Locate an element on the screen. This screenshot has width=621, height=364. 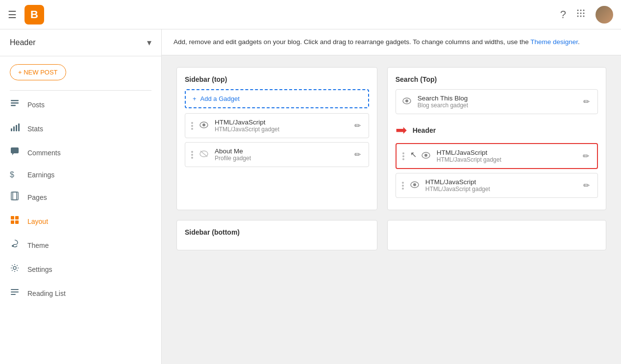
eye-icon-about-me is located at coordinates (204, 155).